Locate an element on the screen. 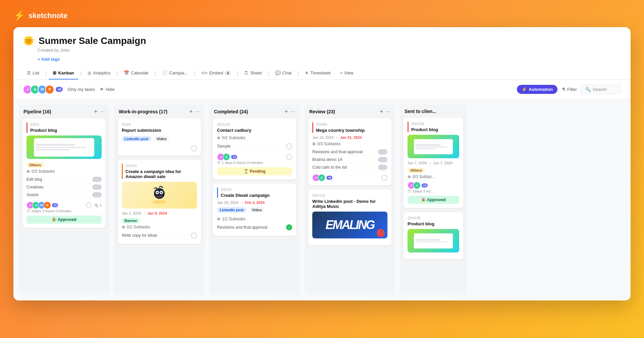 The width and height of the screenshot is (644, 338). column-review-more: ··· is located at coordinates (388, 112).